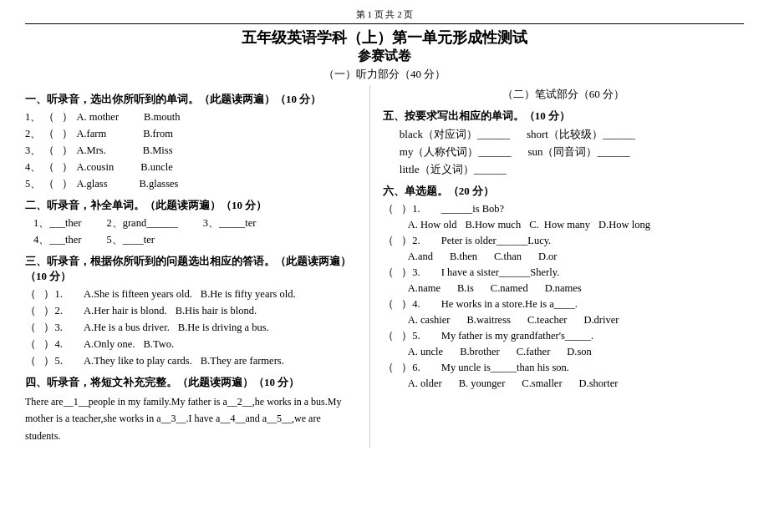  I want to click on section1-items: 1、 （ ） A. mother B.mouth 2、 （ ） A.farm B…, so click(191, 150).